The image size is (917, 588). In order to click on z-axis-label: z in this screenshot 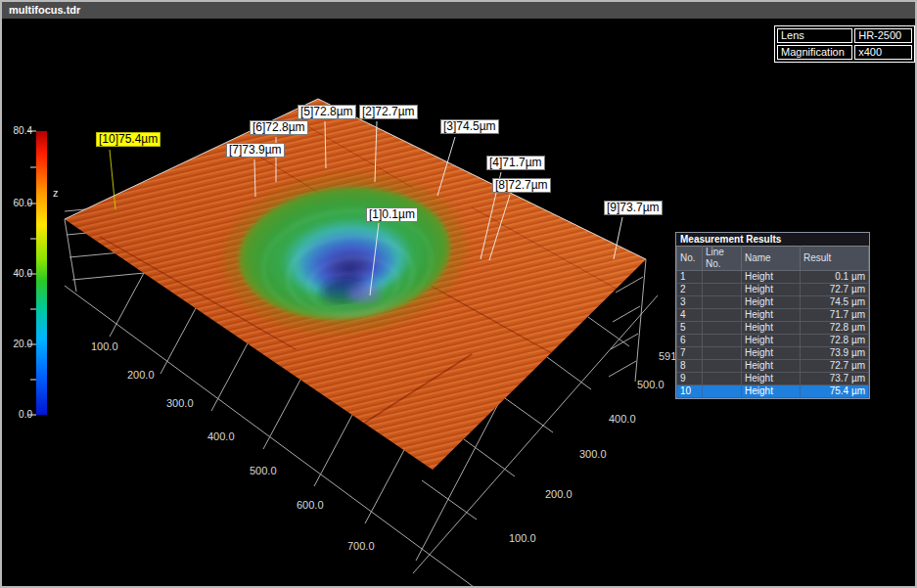, I will do `click(56, 193)`.